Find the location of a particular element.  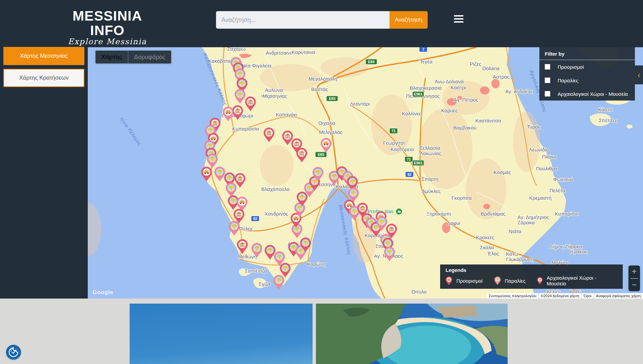

map-label: Οιτύλο is located at coordinates (419, 291).